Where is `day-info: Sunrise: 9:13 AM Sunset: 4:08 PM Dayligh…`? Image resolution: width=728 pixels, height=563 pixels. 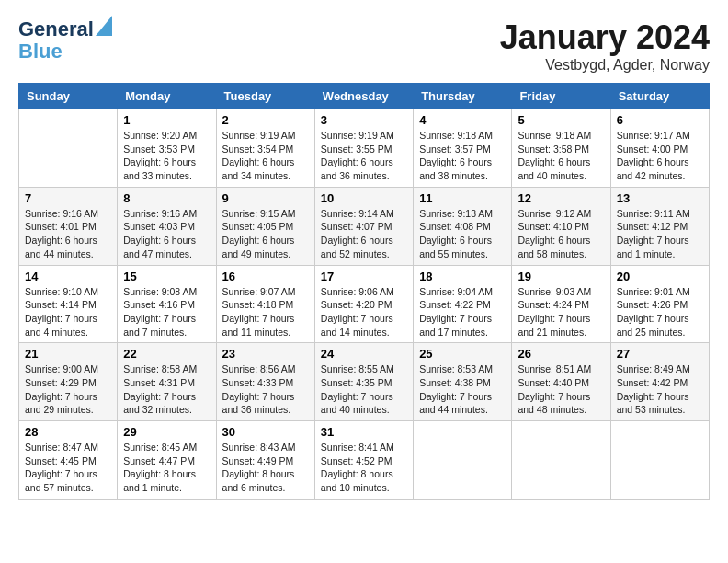 day-info: Sunrise: 9:13 AM Sunset: 4:08 PM Dayligh… is located at coordinates (462, 234).